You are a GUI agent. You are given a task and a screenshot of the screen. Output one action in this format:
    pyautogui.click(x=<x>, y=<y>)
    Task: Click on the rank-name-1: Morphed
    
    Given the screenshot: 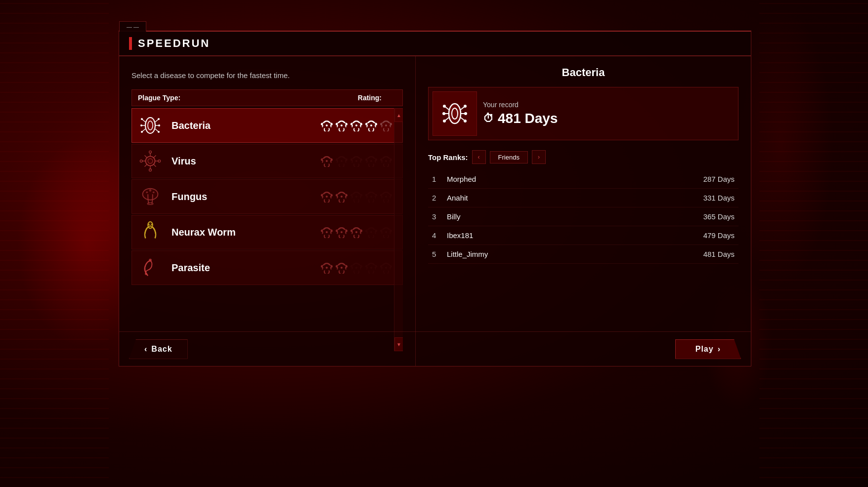 What is the action you would take?
    pyautogui.click(x=575, y=179)
    